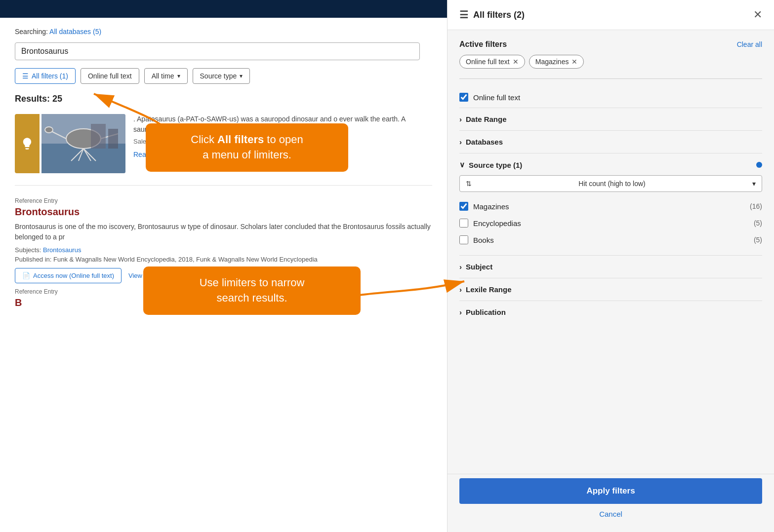 This screenshot has height=532, width=774. I want to click on search-bar, so click(217, 51).